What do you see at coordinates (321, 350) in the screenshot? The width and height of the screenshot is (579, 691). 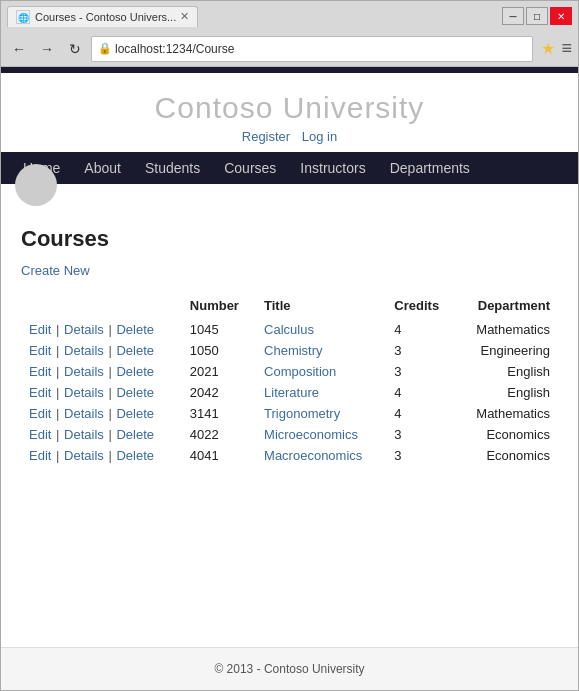 I see `row-title: Chemistry` at bounding box center [321, 350].